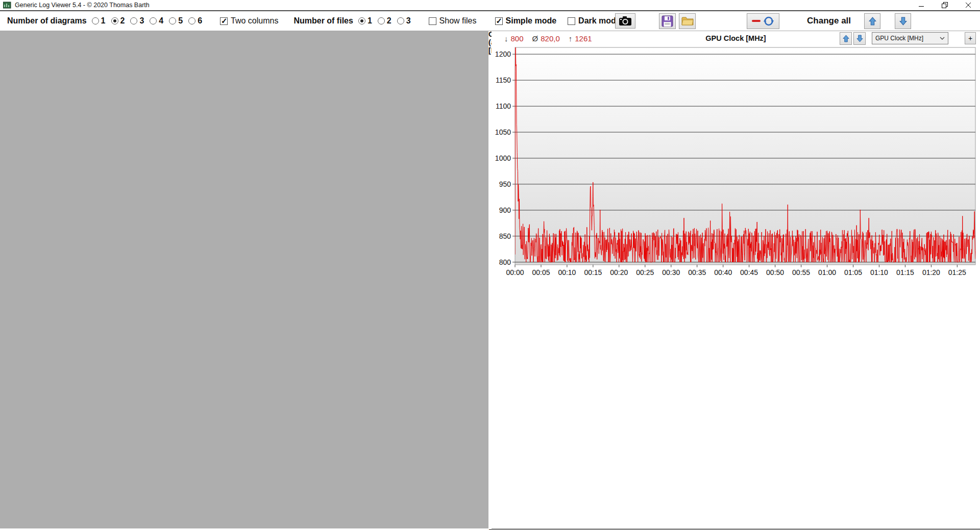 This screenshot has width=980, height=530. Describe the element at coordinates (503, 80) in the screenshot. I see `svg-text: 1150` at that location.